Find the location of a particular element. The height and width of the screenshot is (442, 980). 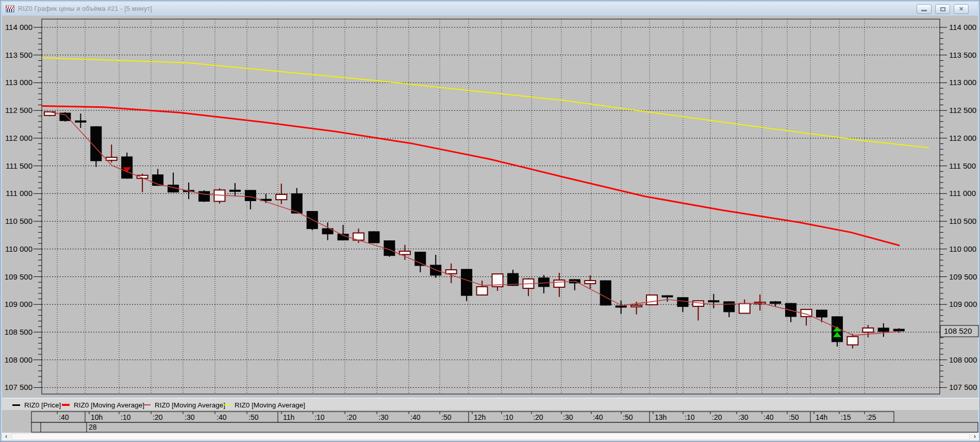

candle-13:00 is located at coordinates (652, 300).